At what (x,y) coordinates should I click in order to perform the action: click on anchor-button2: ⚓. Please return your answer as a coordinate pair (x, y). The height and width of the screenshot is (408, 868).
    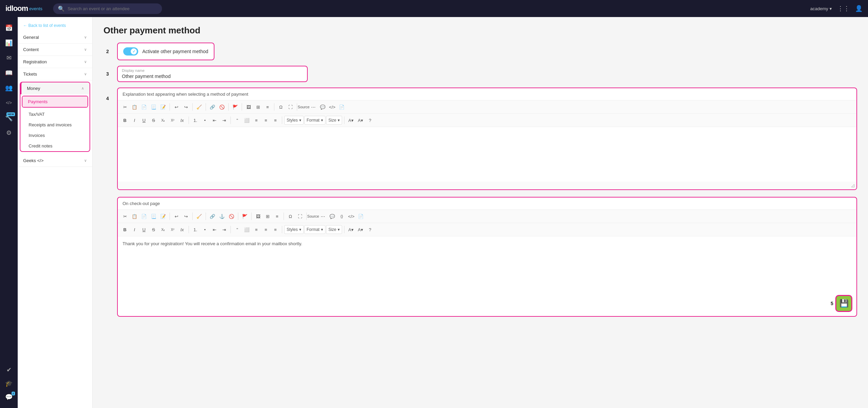
    Looking at the image, I should click on (222, 216).